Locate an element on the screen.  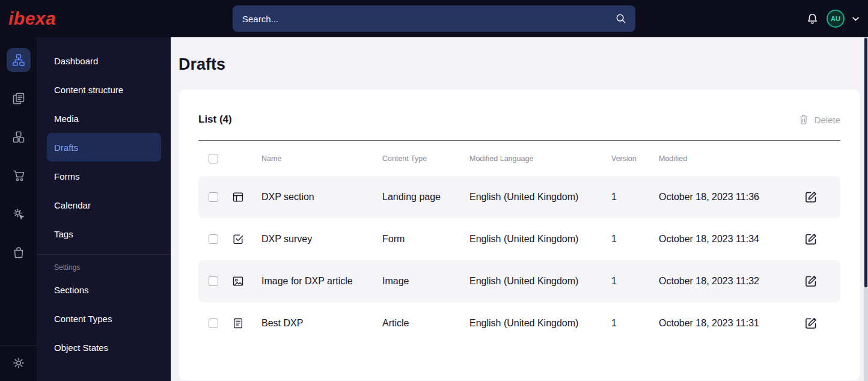
search-input is located at coordinates (434, 19).